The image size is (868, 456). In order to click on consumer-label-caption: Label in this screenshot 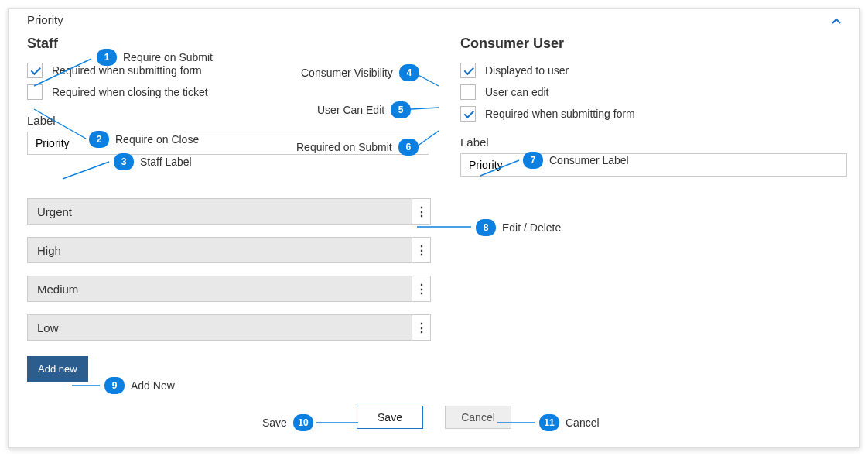, I will do `click(654, 142)`.